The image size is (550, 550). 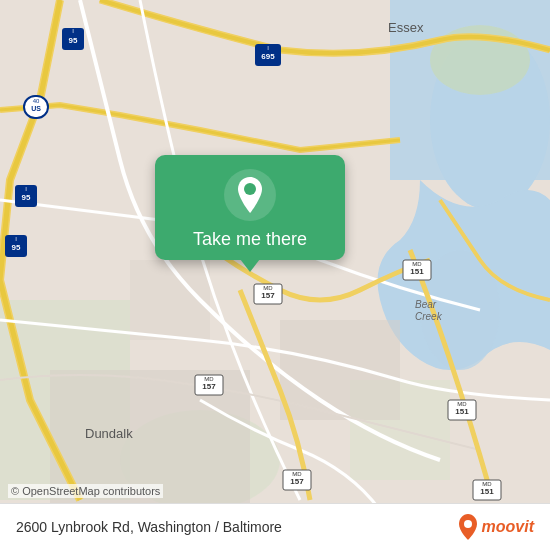 I want to click on popup-card: Take me there, so click(x=250, y=208).